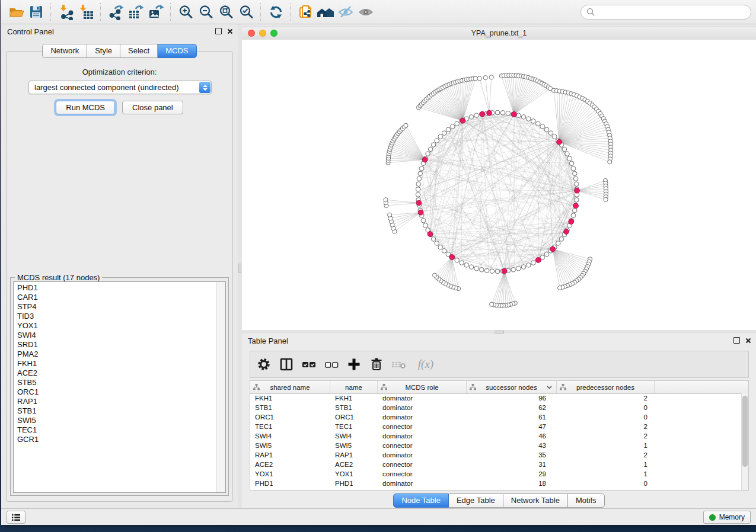  What do you see at coordinates (366, 12) in the screenshot?
I see `show-all-button` at bounding box center [366, 12].